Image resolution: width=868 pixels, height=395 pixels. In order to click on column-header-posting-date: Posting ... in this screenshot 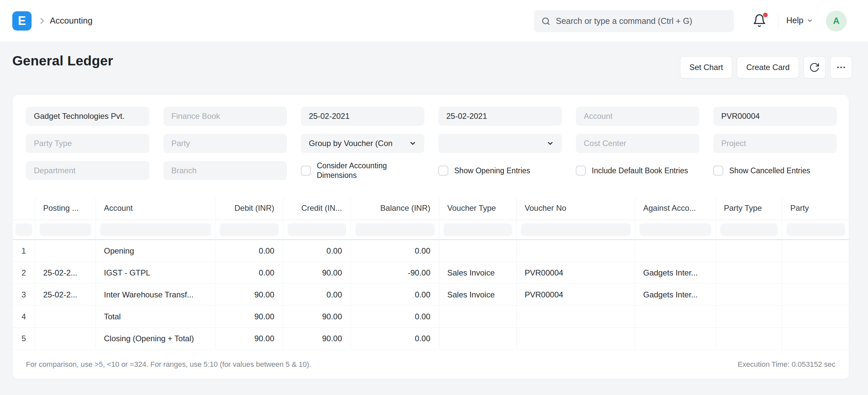, I will do `click(65, 208)`.